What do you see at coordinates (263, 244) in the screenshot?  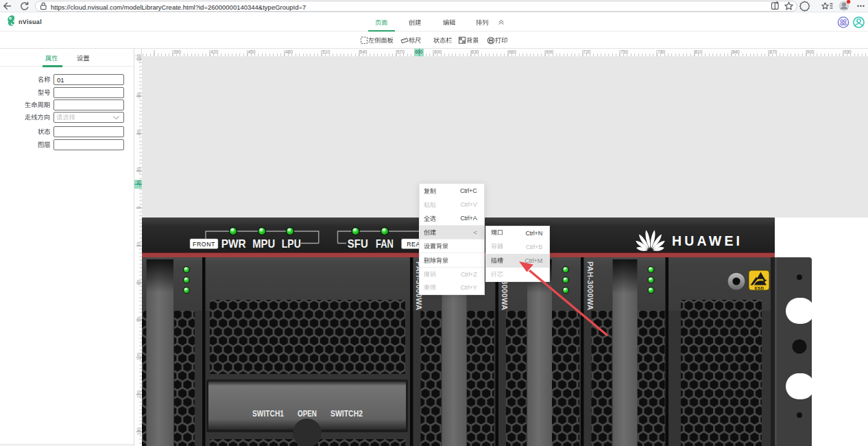 I see `svg-text: MPU` at bounding box center [263, 244].